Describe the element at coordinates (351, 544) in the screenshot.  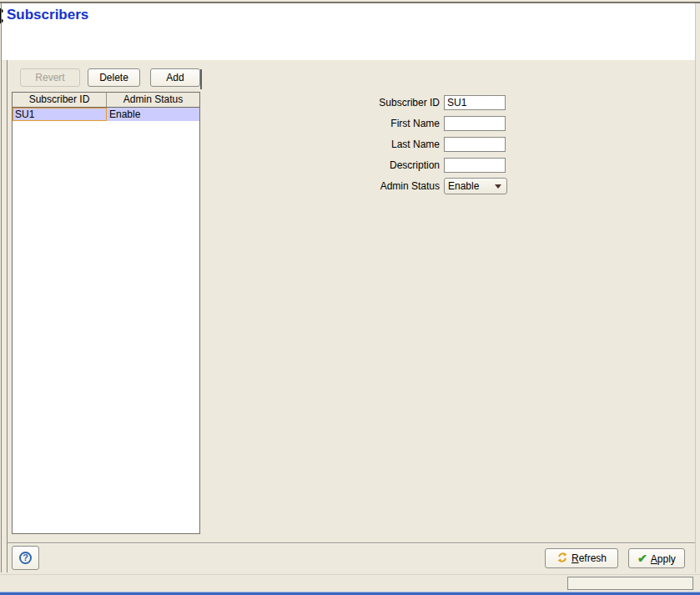
I see `footer-divider-highlight` at that location.